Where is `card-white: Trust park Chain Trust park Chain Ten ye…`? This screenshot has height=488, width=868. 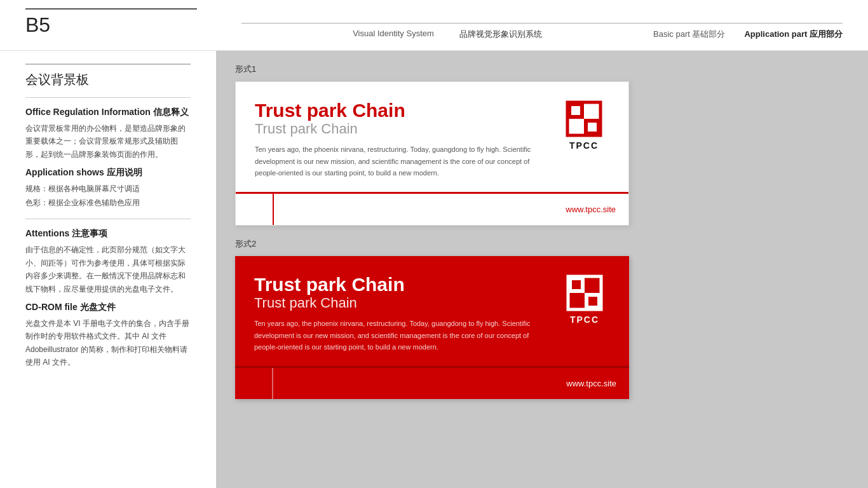
card-white: Trust park Chain Trust park Chain Ten ye… is located at coordinates (432, 154).